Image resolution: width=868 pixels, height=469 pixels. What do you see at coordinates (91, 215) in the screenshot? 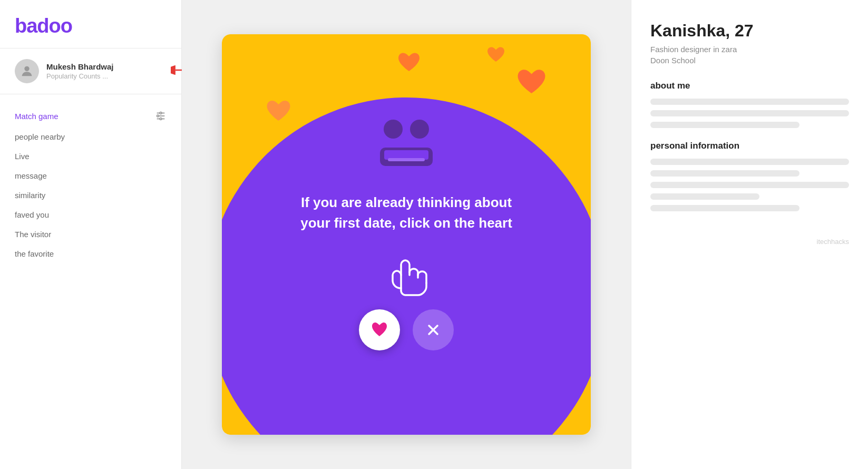
I see `sidebar-item-faved-you: faved you` at bounding box center [91, 215].